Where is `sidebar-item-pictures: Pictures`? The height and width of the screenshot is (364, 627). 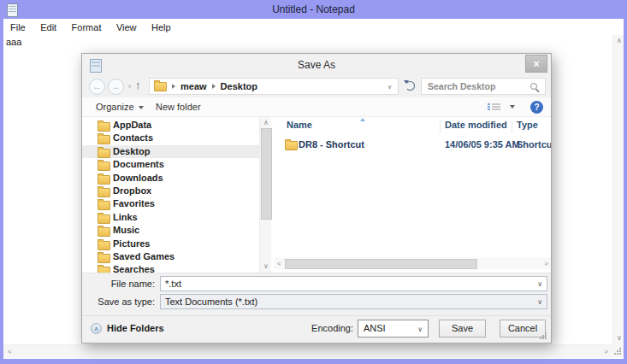 sidebar-item-pictures: Pictures is located at coordinates (171, 244).